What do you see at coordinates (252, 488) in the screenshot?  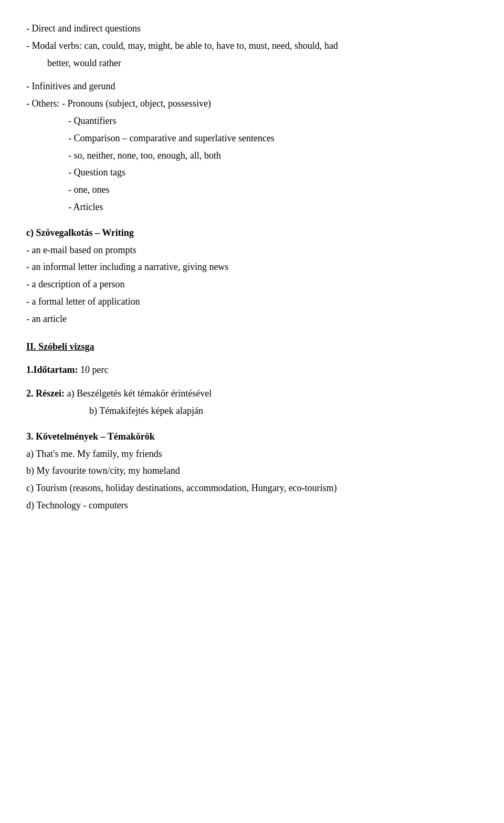 I see `line-tourism: c) Tourism (reasons, holiday destination…` at bounding box center [252, 488].